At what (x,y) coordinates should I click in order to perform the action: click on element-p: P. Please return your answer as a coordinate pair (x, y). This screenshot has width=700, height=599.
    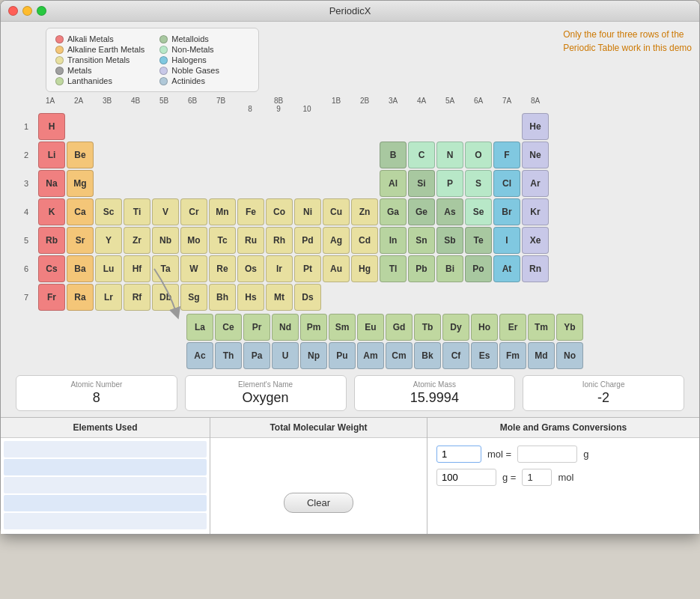
    Looking at the image, I should click on (450, 183).